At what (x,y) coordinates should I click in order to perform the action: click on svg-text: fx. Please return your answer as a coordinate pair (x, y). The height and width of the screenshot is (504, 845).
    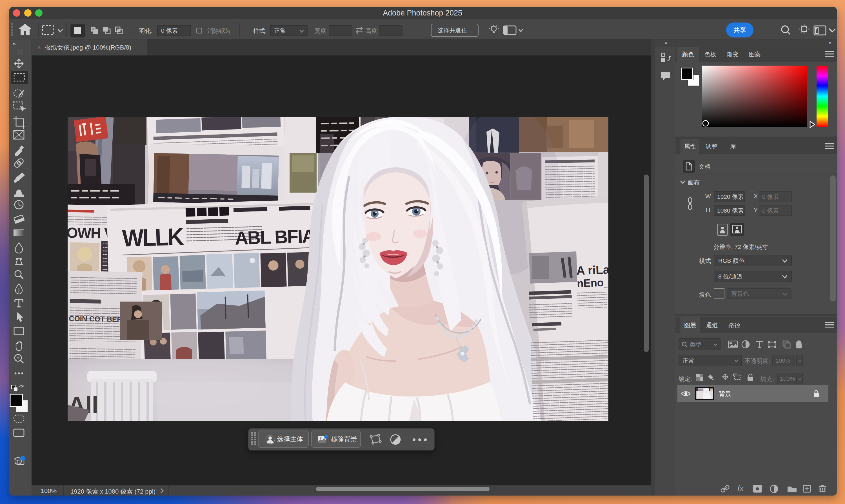
    Looking at the image, I should click on (741, 488).